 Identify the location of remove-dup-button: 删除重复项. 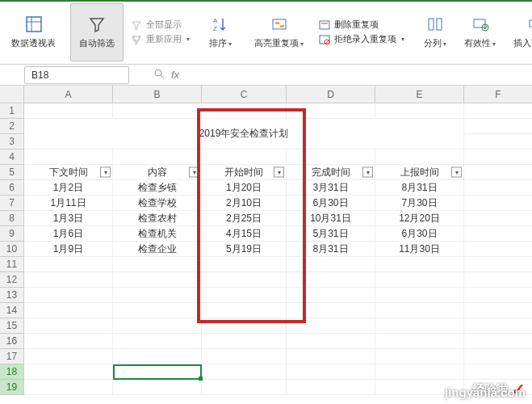
(362, 25).